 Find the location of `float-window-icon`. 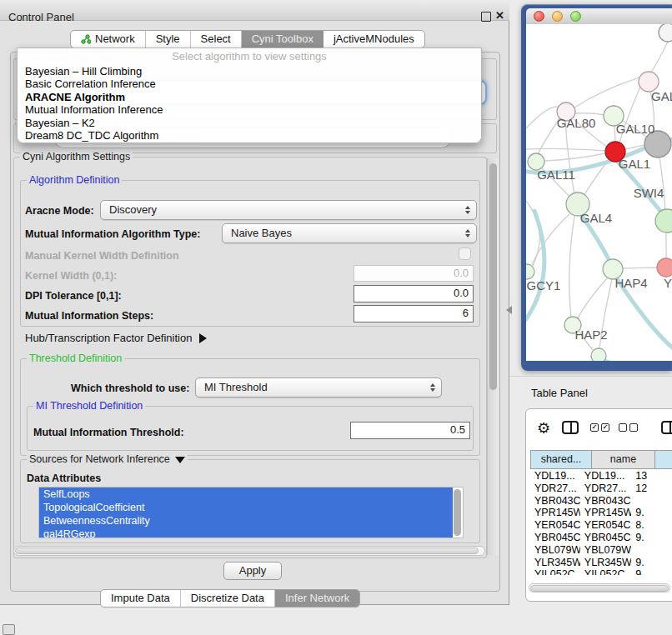

float-window-icon is located at coordinates (486, 17).